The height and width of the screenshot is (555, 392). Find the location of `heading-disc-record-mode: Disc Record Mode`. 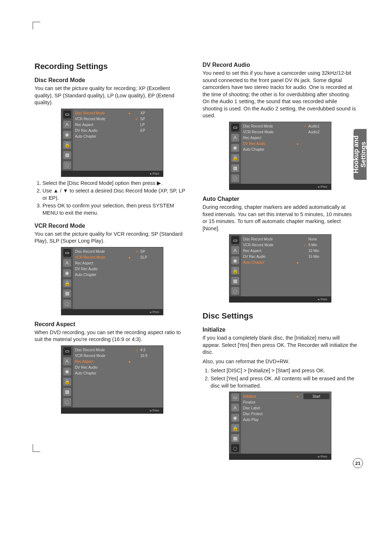

heading-disc-record-mode: Disc Record Mode is located at coordinates (112, 80).